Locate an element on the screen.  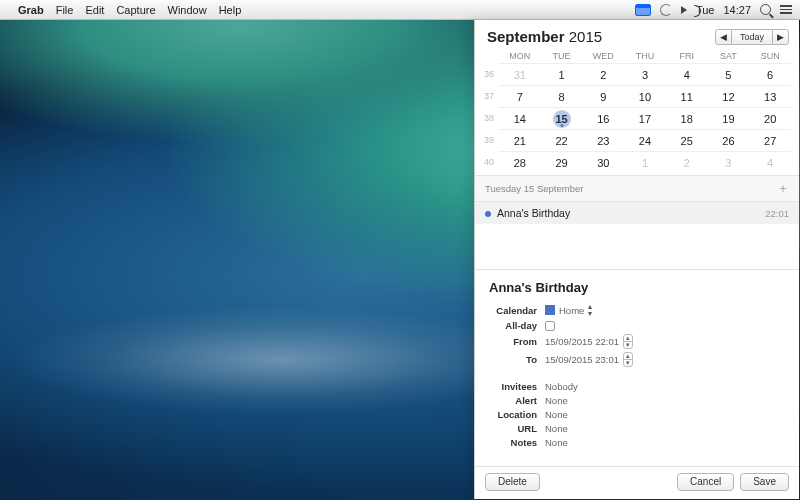
calendar-menubar-icon is located at coordinates (643, 10).